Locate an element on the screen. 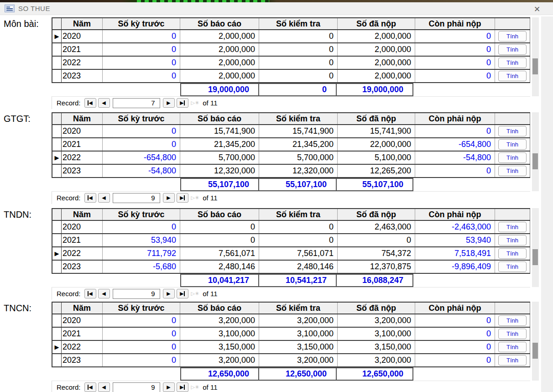 Image resolution: width=553 pixels, height=392 pixels. row-selector: ▶ is located at coordinates (57, 37).